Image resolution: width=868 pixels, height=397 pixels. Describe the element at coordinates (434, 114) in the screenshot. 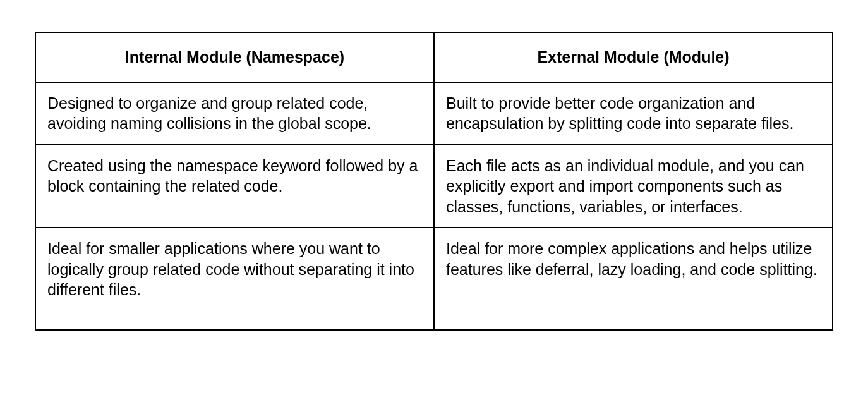

I see `table-row: Designed to organize and group related c…` at that location.